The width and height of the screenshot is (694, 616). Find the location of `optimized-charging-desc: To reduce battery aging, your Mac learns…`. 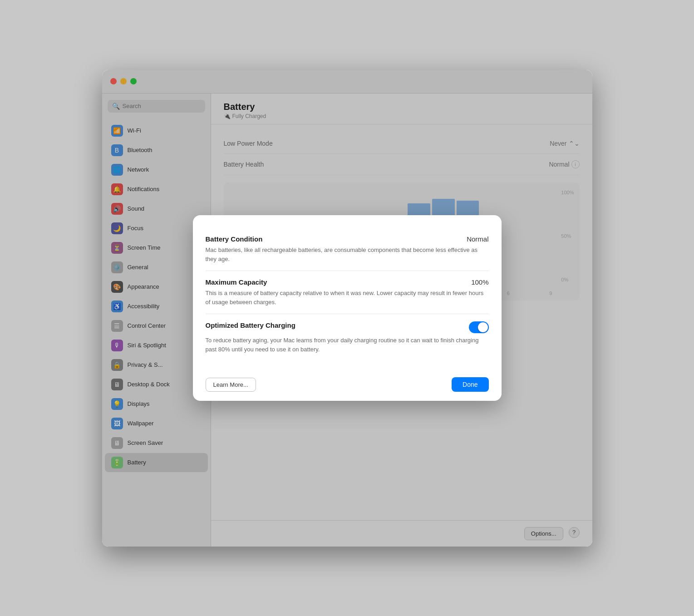

optimized-charging-desc: To reduce battery aging, your Mac learns… is located at coordinates (347, 345).